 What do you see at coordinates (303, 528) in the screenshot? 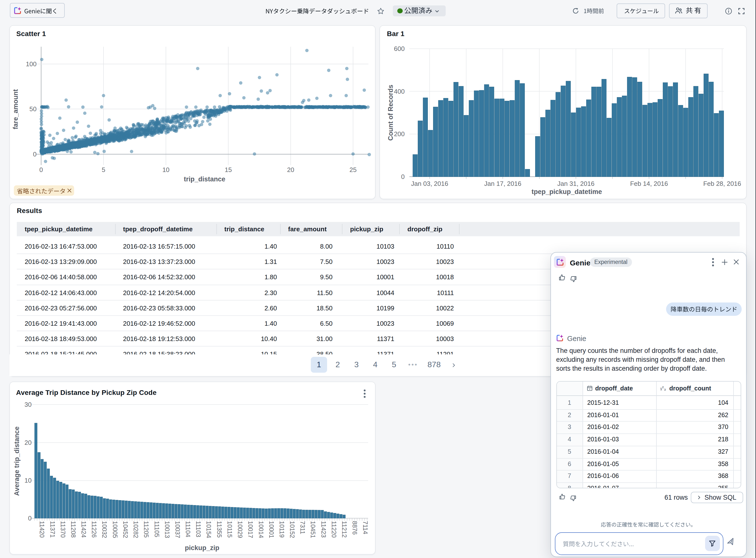
I see `svg-text: 7311` at bounding box center [303, 528].